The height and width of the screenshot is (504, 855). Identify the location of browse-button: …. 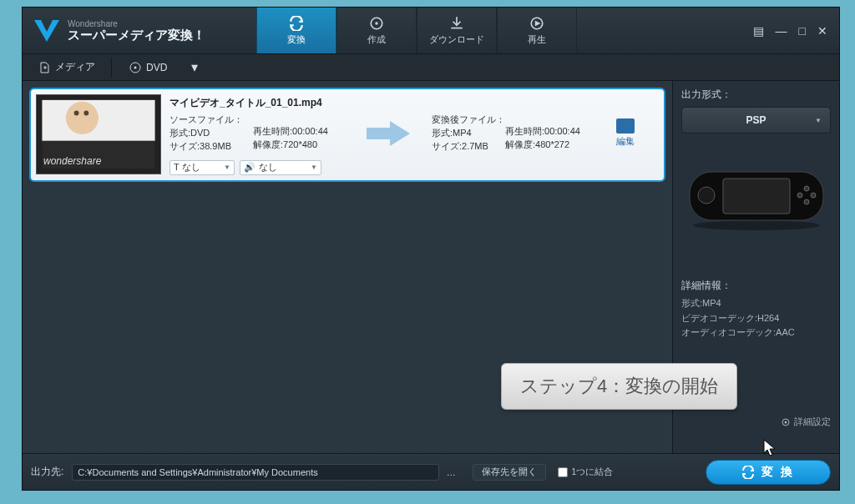
(451, 472).